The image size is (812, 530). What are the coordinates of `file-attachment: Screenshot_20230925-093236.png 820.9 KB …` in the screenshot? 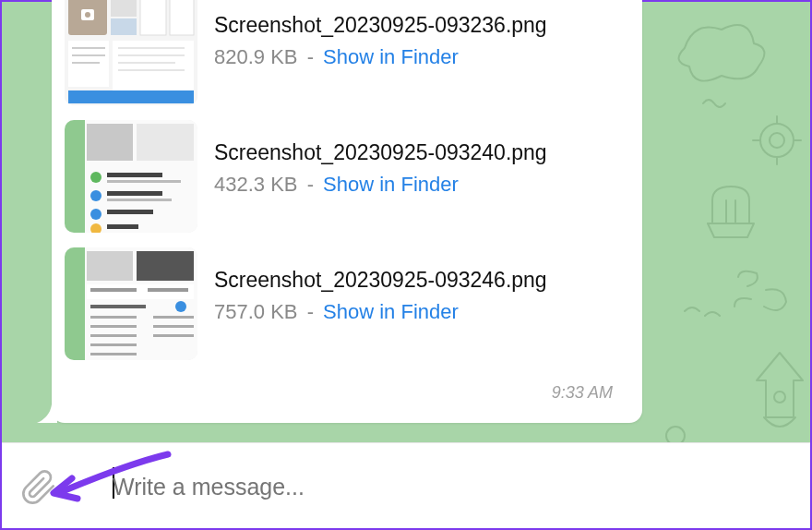 It's located at (347, 53).